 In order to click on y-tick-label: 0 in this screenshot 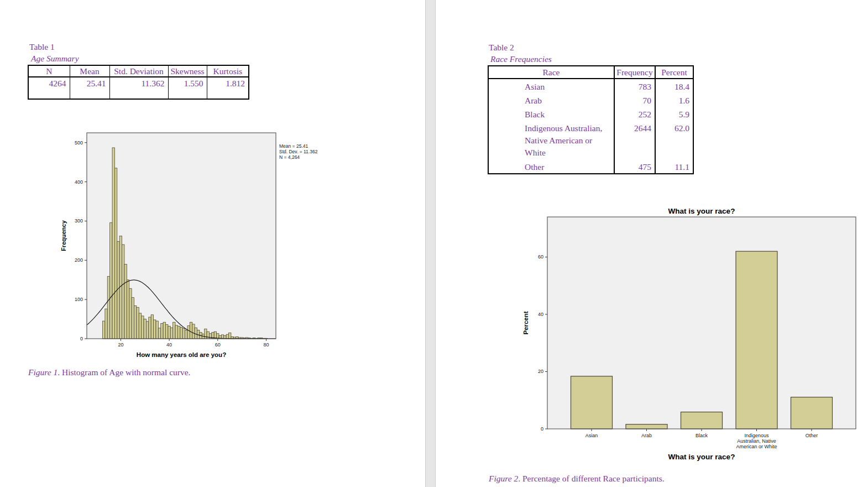, I will do `click(542, 429)`.